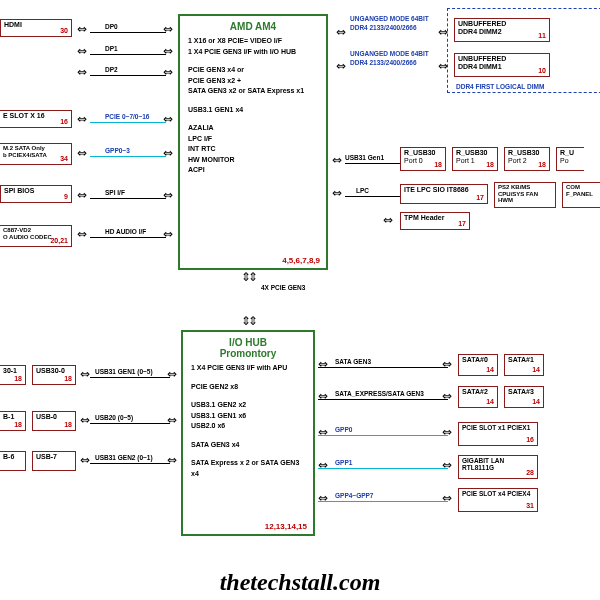 Image resolution: width=600 pixels, height=600 pixels. Describe the element at coordinates (502, 30) in the screenshot. I see `dimm-block: UNBUFFEREDDDR4 DIMM211` at that location.